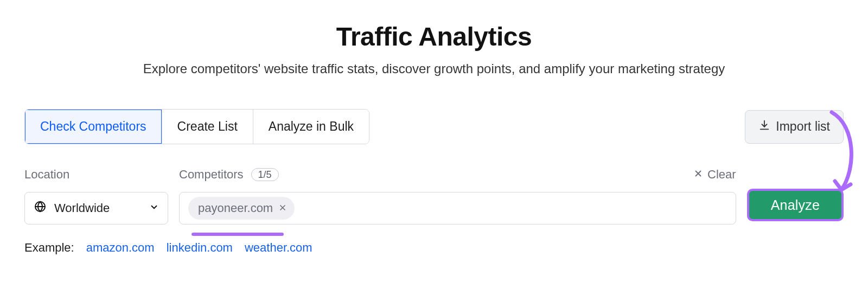 Image resolution: width=868 pixels, height=308 pixels. Describe the element at coordinates (208, 127) in the screenshot. I see `tab-create-list: Create List` at that location.